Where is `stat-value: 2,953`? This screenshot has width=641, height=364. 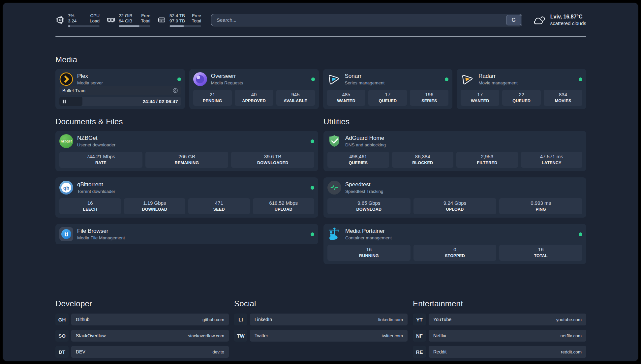 stat-value: 2,953 is located at coordinates (487, 157).